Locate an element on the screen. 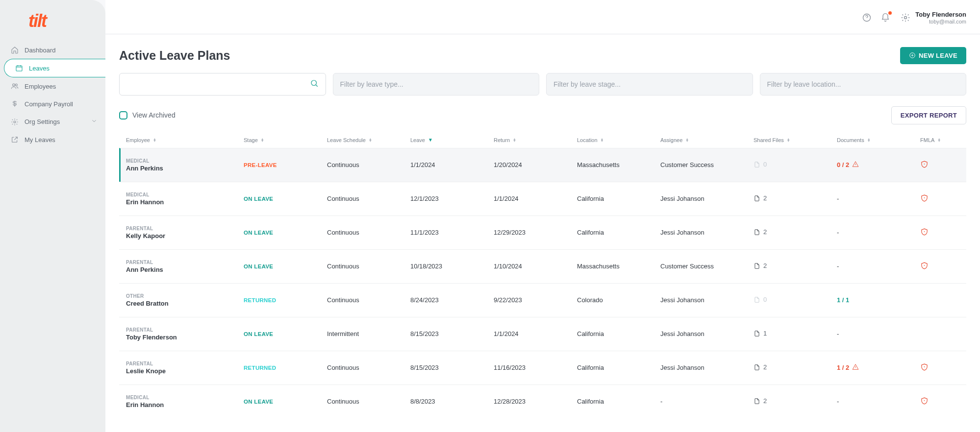  topbar: Toby Flenderson toby@mail.com is located at coordinates (543, 23).